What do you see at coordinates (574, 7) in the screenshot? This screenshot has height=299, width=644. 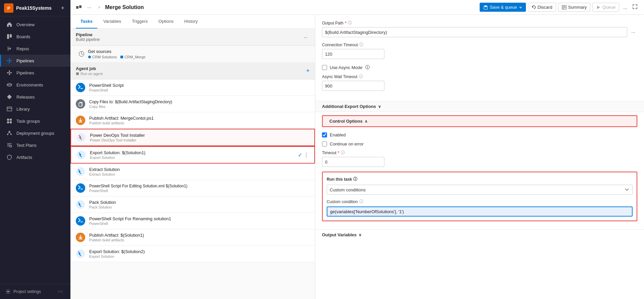 I see `summary-button: Summary` at bounding box center [574, 7].